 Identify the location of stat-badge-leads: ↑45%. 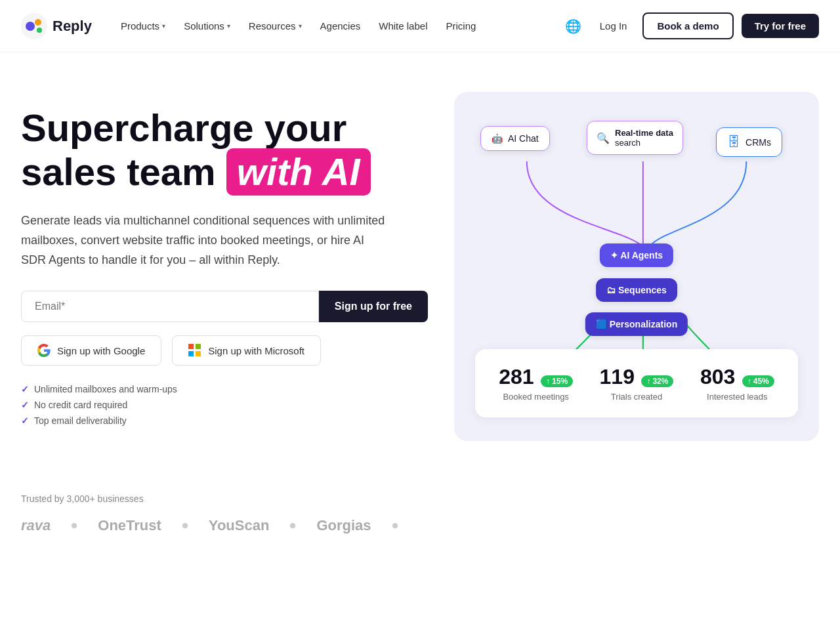
(759, 381).